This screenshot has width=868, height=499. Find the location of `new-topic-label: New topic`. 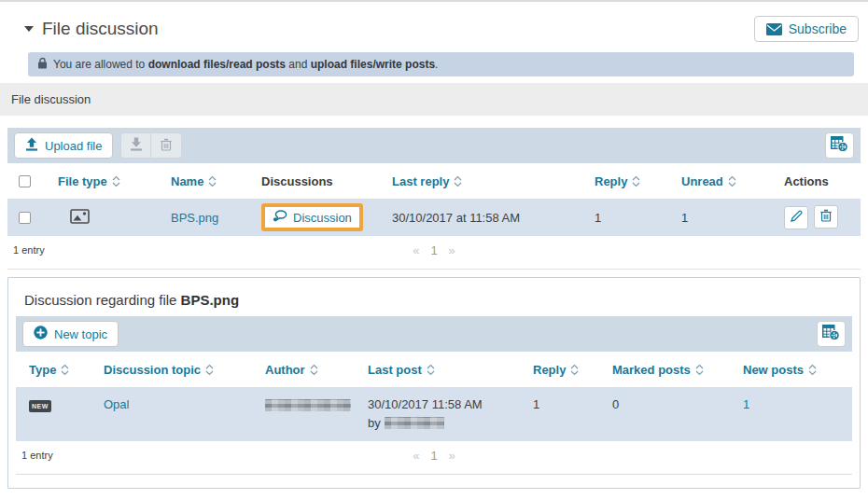

new-topic-label: New topic is located at coordinates (80, 334).